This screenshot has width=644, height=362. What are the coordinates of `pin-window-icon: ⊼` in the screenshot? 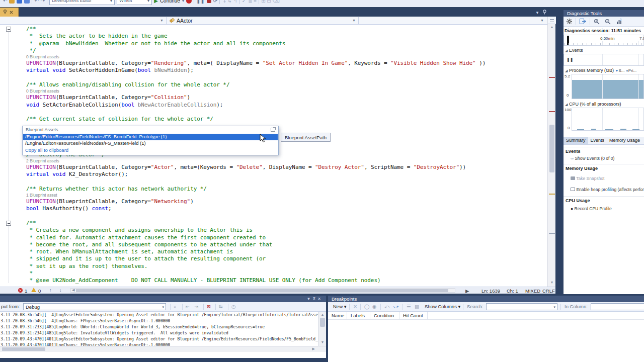 It's located at (315, 299).